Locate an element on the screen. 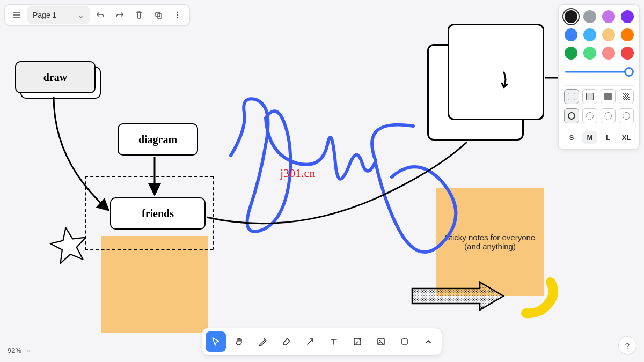 Image resolution: width=644 pixels, height=362 pixels. fill-options is located at coordinates (599, 97).